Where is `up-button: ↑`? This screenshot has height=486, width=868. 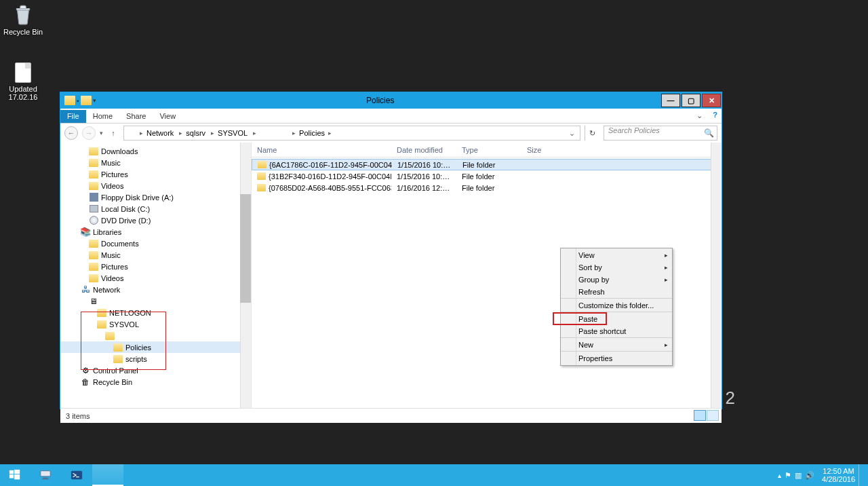
up-button: ↑ is located at coordinates (113, 133).